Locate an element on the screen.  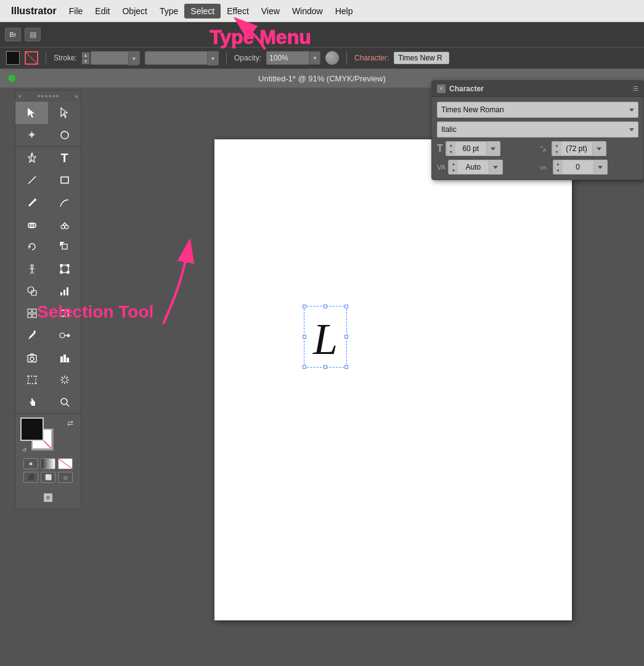
scissors-tool-btn is located at coordinates (64, 224).